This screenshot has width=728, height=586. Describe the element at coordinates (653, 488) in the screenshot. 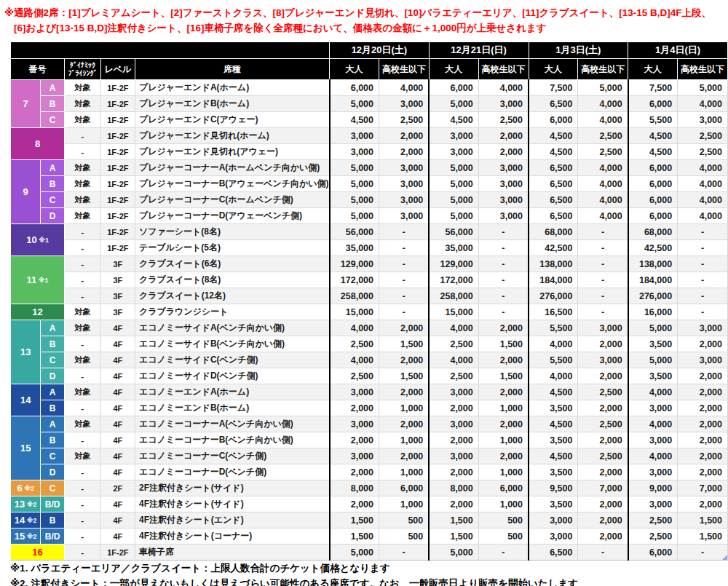

I see `price-adult-cell: 9,000` at that location.